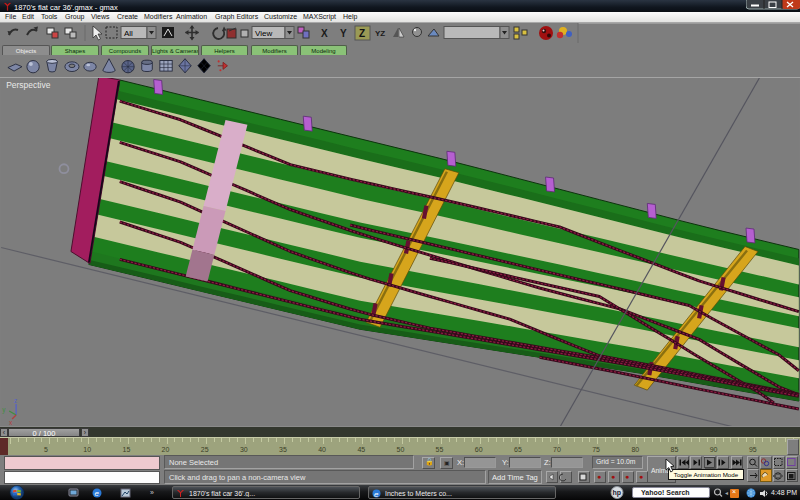  I want to click on svg-text: hp, so click(618, 493).